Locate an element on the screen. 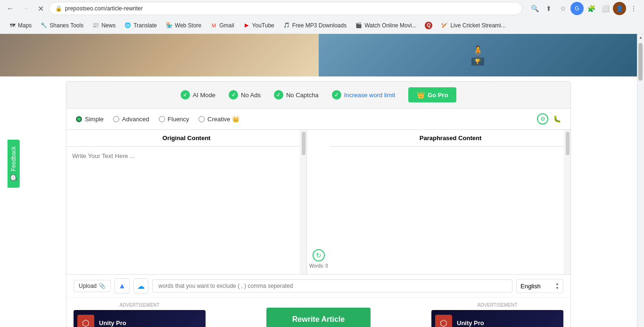 This screenshot has height=327, width=644. lock-icon: 🔒 is located at coordinates (58, 8).